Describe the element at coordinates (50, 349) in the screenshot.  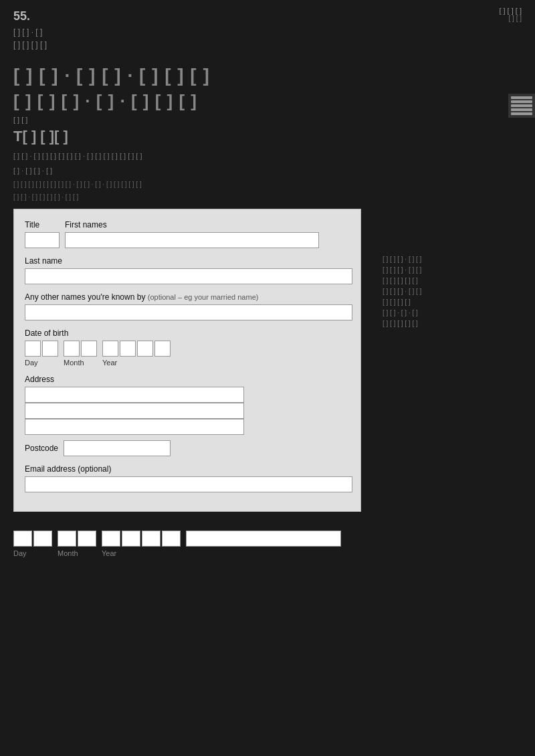
I see `dob-day-box2` at that location.